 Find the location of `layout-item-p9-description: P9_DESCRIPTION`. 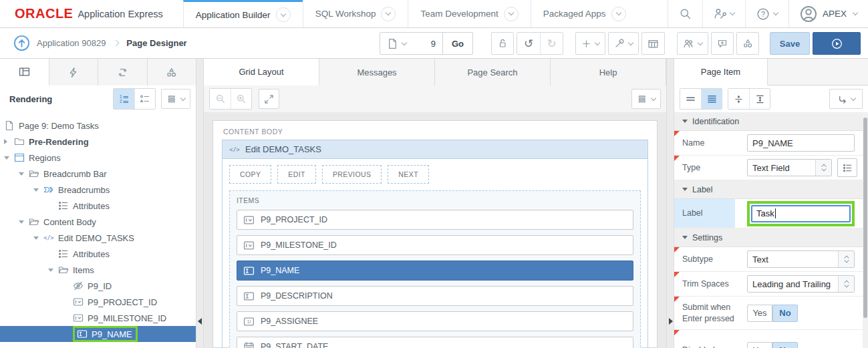

layout-item-p9-description: P9_DESCRIPTION is located at coordinates (435, 296).